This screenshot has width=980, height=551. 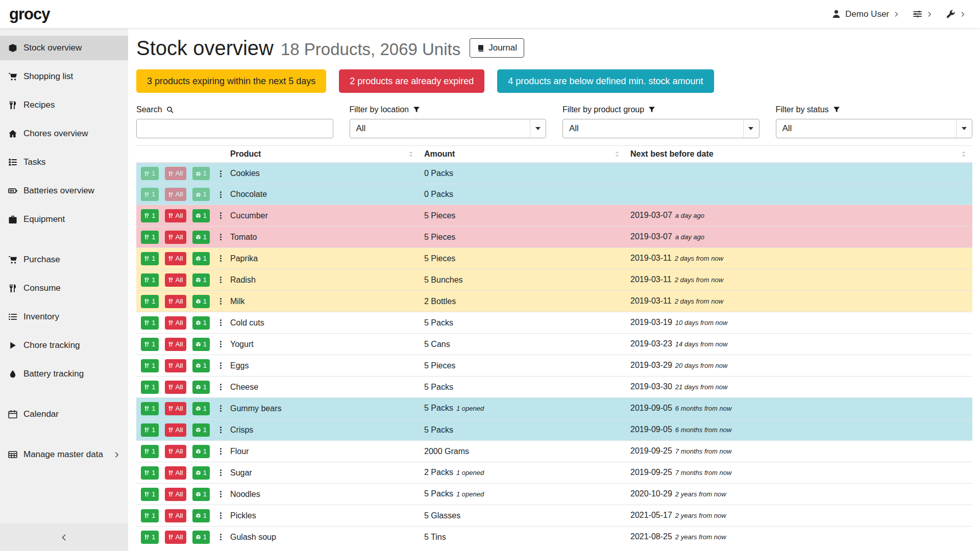 I want to click on sidebar-item-equipment: Equipment, so click(x=64, y=219).